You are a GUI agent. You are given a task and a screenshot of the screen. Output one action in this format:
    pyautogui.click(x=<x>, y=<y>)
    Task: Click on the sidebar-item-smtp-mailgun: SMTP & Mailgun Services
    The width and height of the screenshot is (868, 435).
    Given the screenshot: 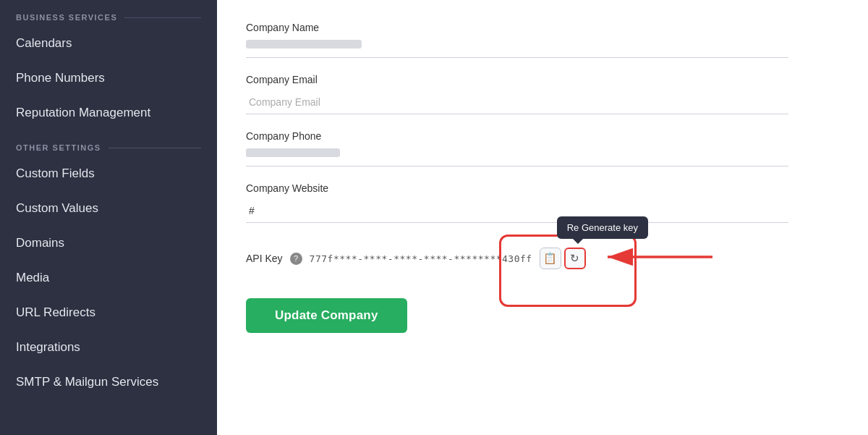 What is the action you would take?
    pyautogui.click(x=109, y=382)
    